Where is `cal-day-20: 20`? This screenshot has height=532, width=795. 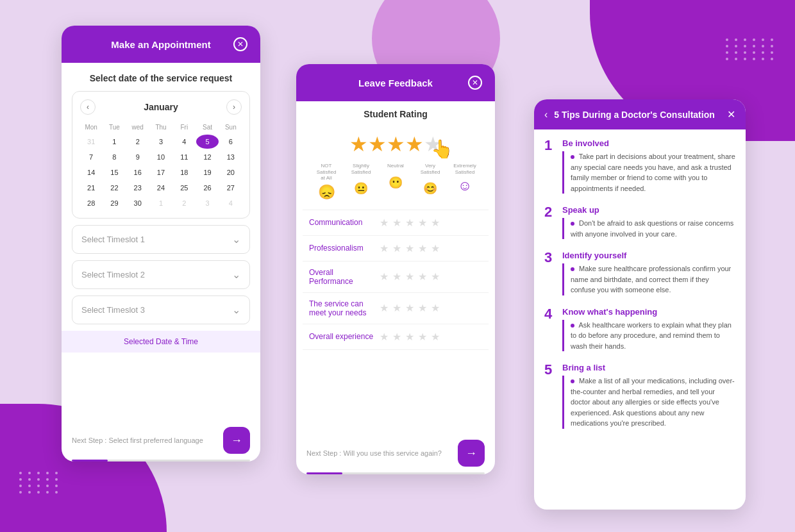
cal-day-20: 20 is located at coordinates (231, 172).